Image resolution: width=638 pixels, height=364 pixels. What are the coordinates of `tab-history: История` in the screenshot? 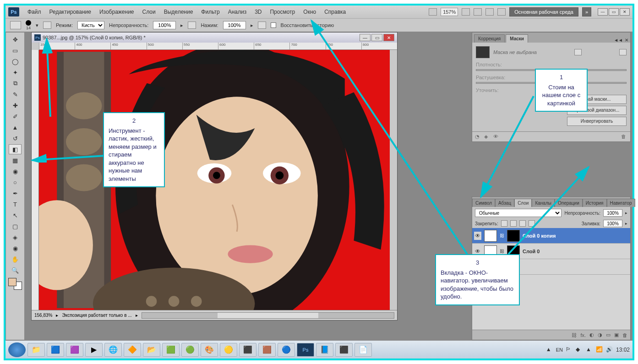 It's located at (594, 203).